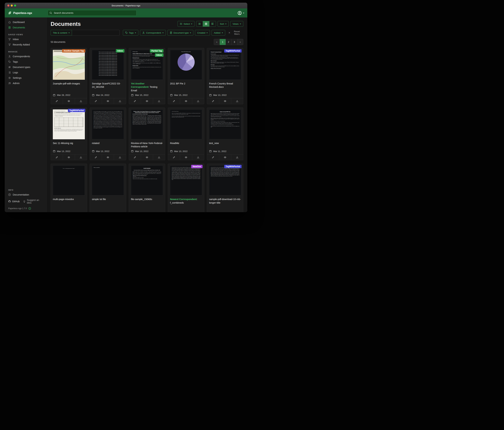 The image size is (504, 430). Describe the element at coordinates (186, 124) in the screenshot. I see `document-thumbnail: Contact Sheet DemoGiven a set of image f…` at that location.